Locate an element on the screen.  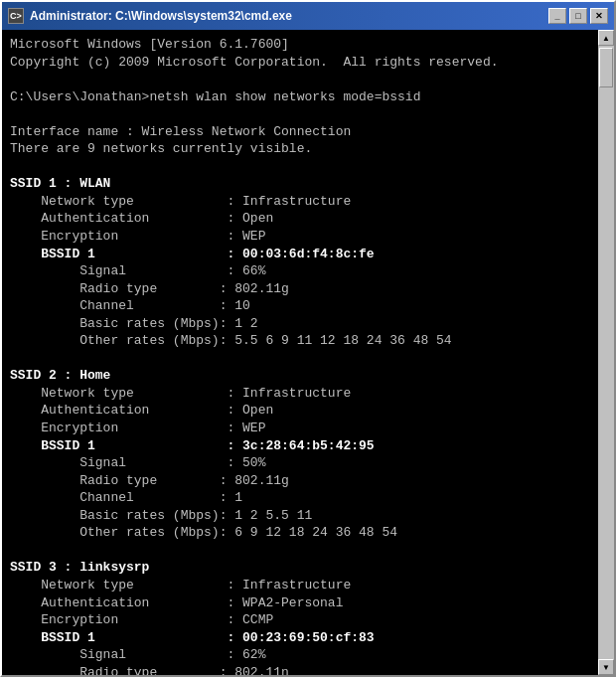
terminal-line: Interface name : Wireless Network Connec… is located at coordinates (181, 131).